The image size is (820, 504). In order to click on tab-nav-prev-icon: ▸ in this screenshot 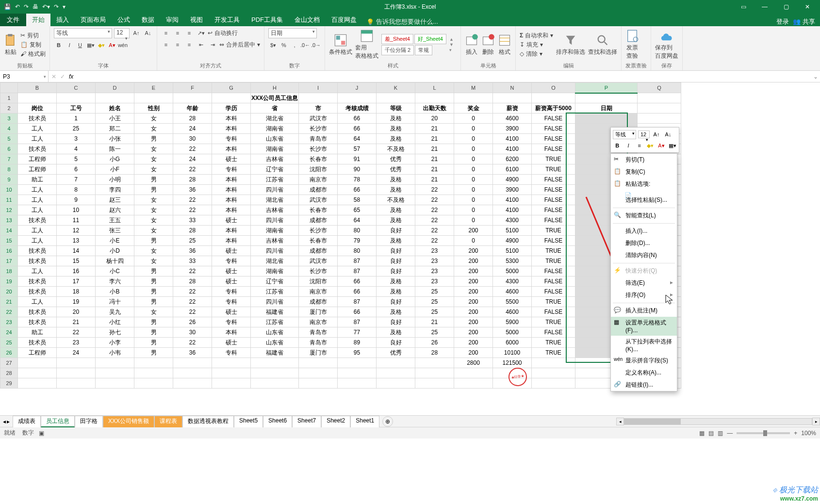, I will do `click(8, 422)`.